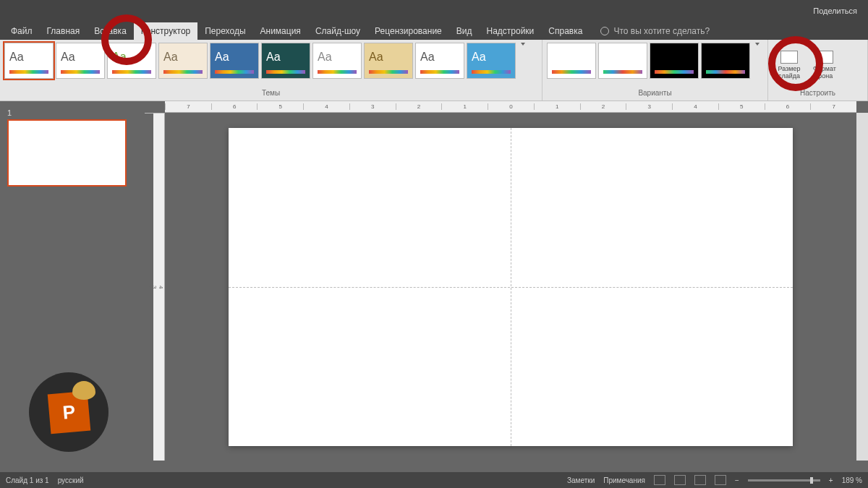 The width and height of the screenshot is (868, 488). Describe the element at coordinates (166, 31) in the screenshot. I see `tab-design: Конструктор` at that location.